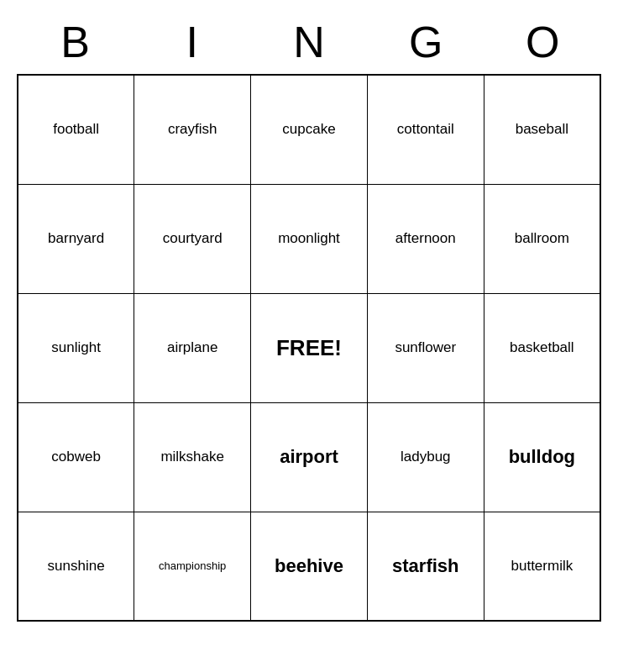 This screenshot has height=672, width=618. Describe the element at coordinates (542, 129) in the screenshot. I see `grid-cell: baseball` at that location.